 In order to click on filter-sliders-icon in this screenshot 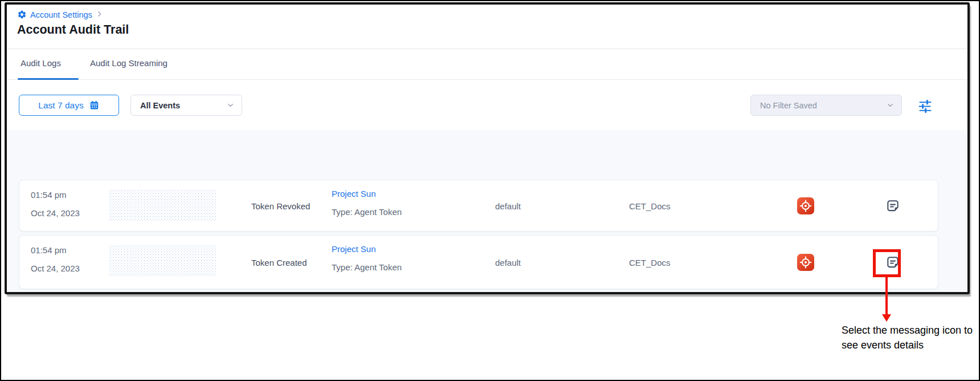, I will do `click(925, 106)`.